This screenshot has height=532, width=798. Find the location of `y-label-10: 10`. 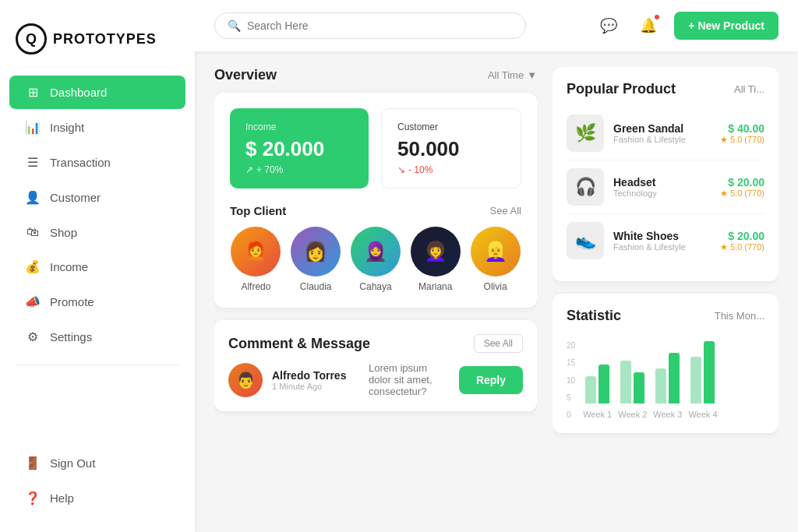

y-label-10: 10 is located at coordinates (570, 380).